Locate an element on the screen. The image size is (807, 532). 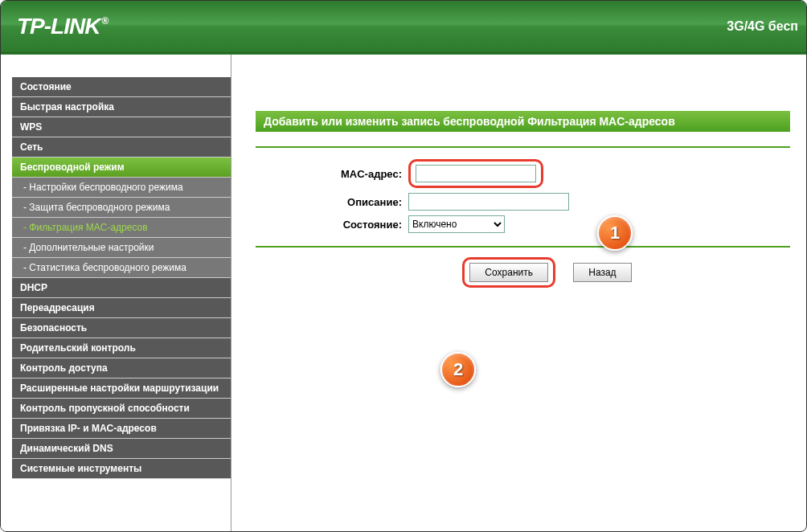
menu-item-12: Безопасность is located at coordinates (121, 328).